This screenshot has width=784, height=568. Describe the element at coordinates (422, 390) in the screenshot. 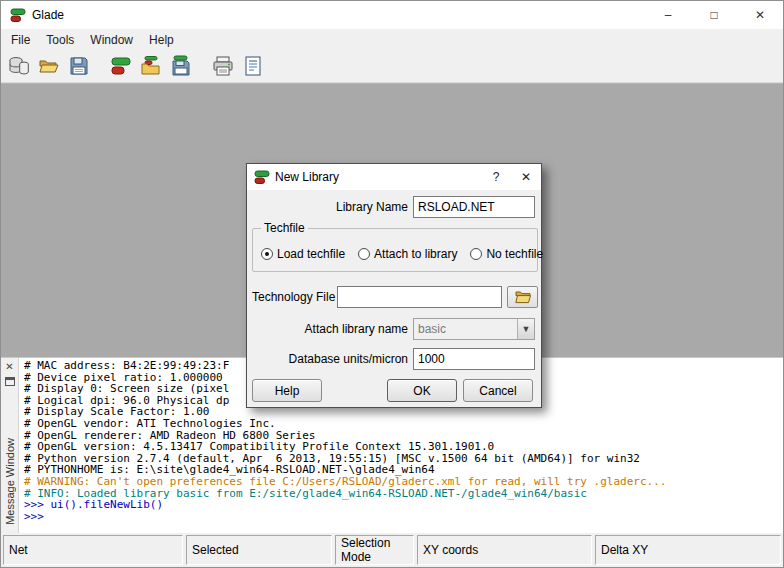

I see `ok-button: OK` at that location.